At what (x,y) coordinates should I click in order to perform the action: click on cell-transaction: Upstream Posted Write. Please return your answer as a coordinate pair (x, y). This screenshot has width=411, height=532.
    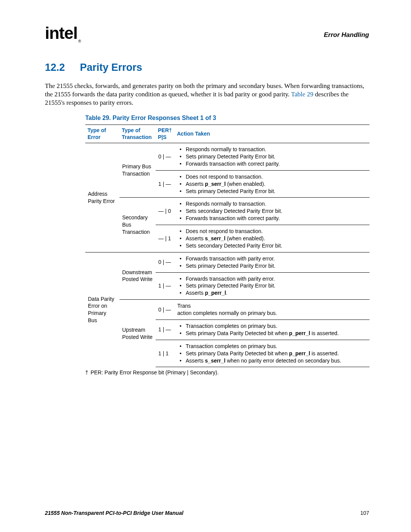
    Looking at the image, I should click on (138, 334).